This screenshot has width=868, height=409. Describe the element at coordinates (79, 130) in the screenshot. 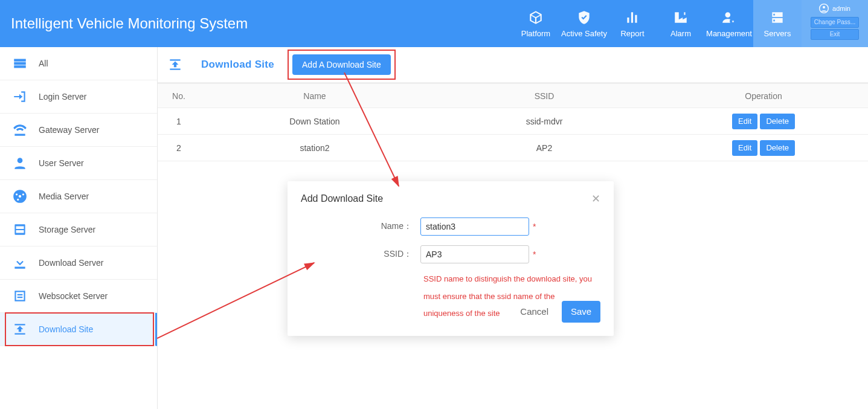

I see `sidebar-item-gateway: Gateway Server` at that location.